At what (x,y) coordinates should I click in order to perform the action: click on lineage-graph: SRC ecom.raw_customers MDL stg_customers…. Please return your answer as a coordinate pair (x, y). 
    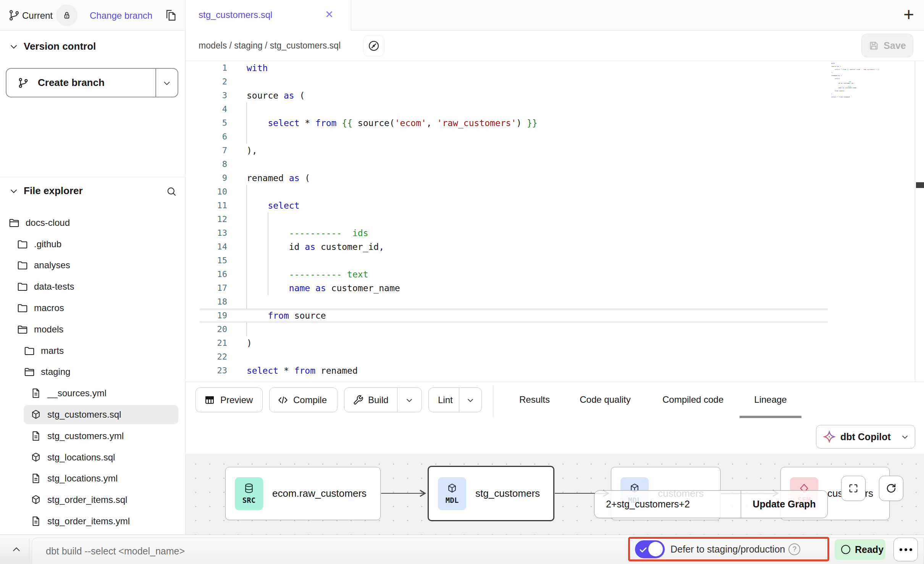
    Looking at the image, I should click on (555, 494).